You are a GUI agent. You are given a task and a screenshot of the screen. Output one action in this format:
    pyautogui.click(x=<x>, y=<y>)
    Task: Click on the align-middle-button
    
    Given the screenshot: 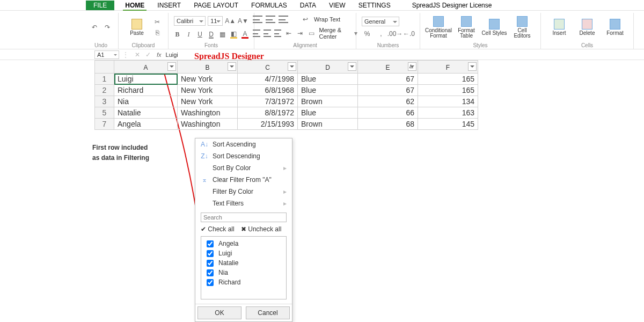 What is the action you would take?
    pyautogui.click(x=270, y=19)
    